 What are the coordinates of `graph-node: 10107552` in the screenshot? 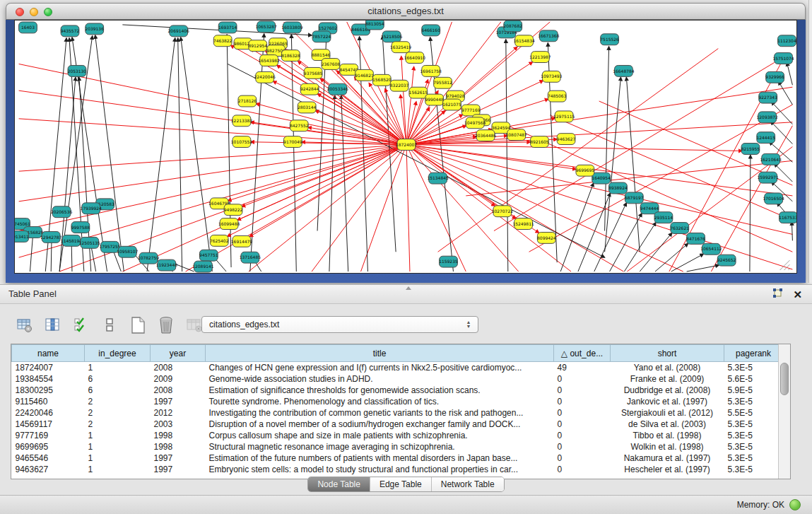 It's located at (242, 142).